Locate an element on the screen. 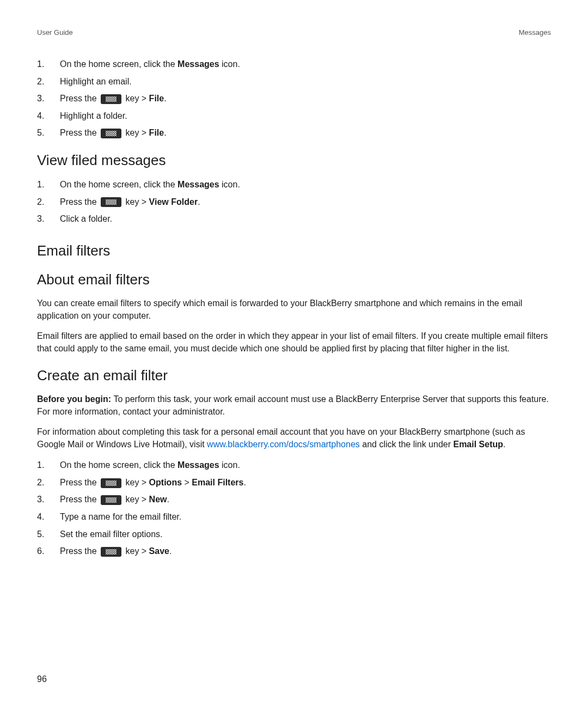  create-filter-steps: On the home screen, click the Messages i… is located at coordinates (294, 508).